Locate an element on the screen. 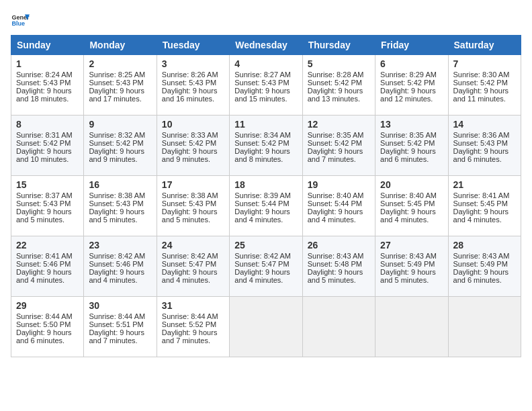 Image resolution: width=532 pixels, height=411 pixels. sunrise-label: Sunrise: 8:29 AM is located at coordinates (408, 75).